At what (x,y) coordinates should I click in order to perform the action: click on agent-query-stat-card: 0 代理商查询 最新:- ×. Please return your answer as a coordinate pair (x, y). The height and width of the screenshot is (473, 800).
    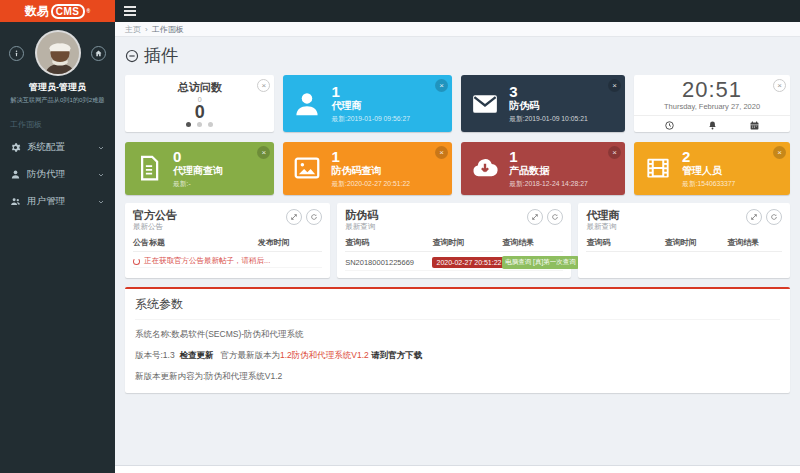
    Looking at the image, I should click on (200, 168).